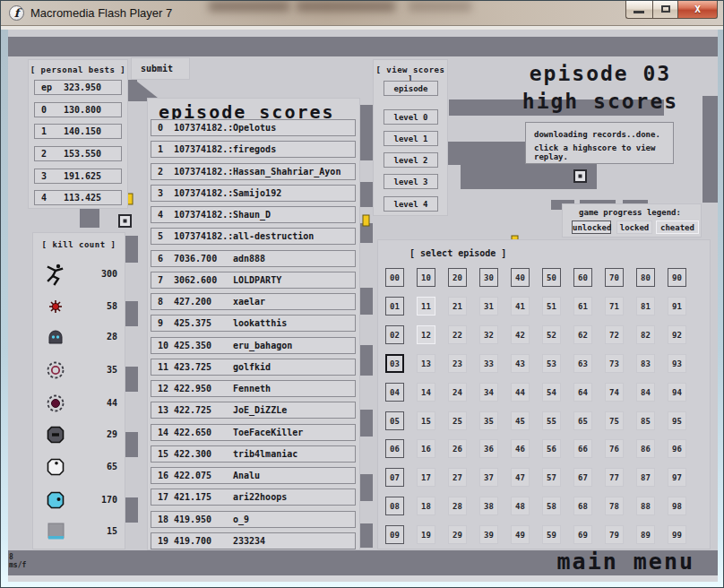 This screenshot has height=588, width=724. I want to click on episode-cell-56: 56, so click(552, 448).